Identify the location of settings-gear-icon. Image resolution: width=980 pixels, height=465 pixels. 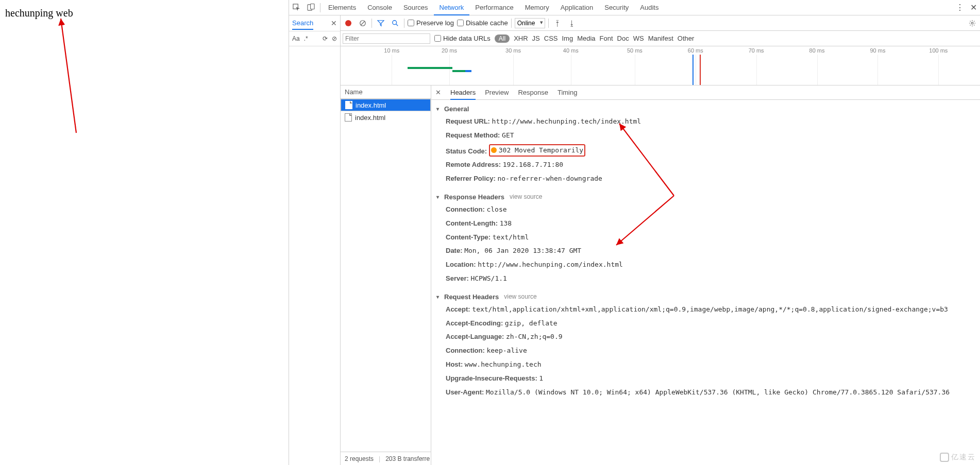
(972, 23).